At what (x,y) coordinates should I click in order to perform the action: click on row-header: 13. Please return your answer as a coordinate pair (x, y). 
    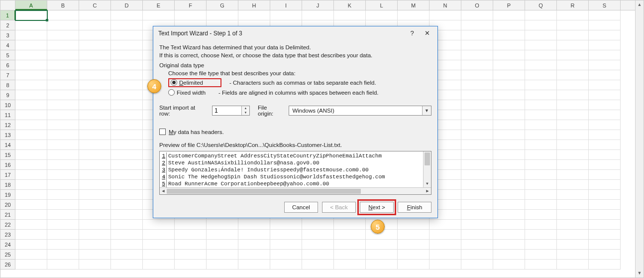
    Looking at the image, I should click on (8, 135).